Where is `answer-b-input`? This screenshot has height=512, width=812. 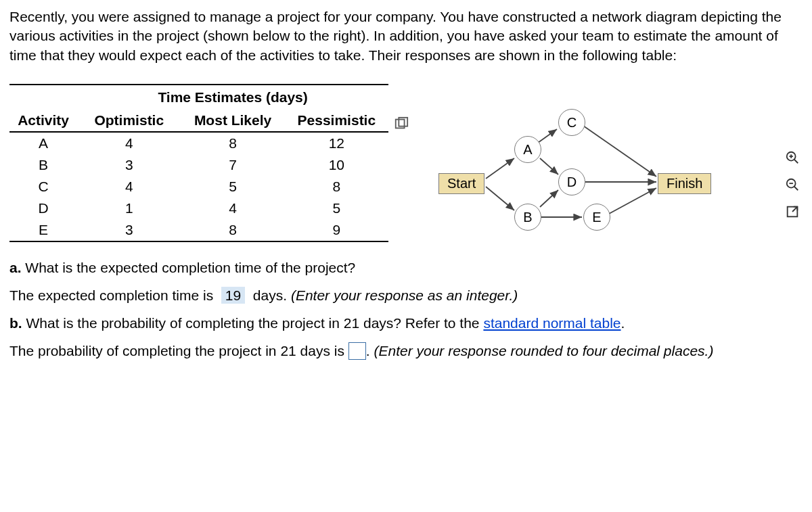 answer-b-input is located at coordinates (357, 351).